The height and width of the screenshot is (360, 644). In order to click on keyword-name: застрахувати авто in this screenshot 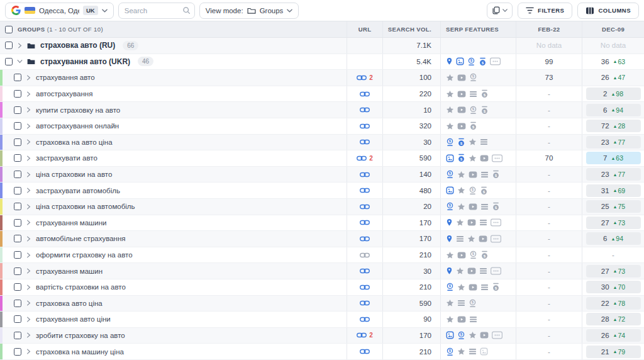, I will do `click(67, 158)`.